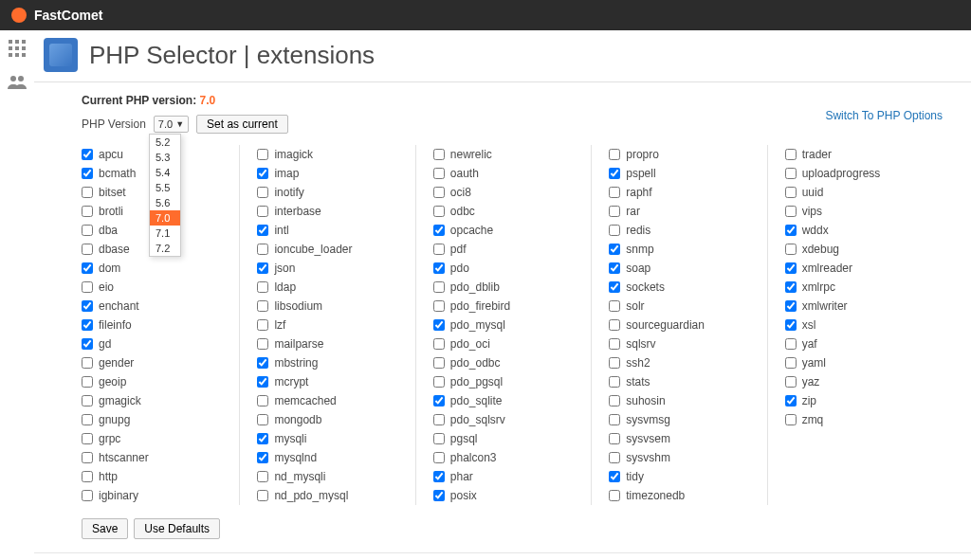 This screenshot has height=560, width=971. What do you see at coordinates (859, 382) in the screenshot?
I see `extension-yaz: yaz` at bounding box center [859, 382].